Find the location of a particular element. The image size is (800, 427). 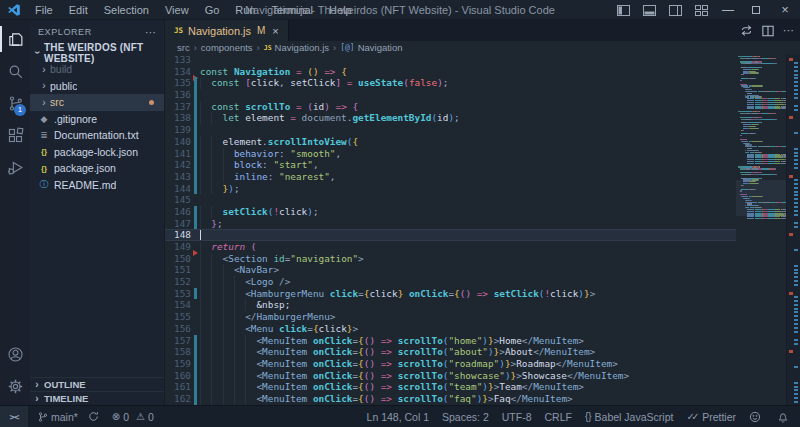

menu-go: Go is located at coordinates (212, 10).